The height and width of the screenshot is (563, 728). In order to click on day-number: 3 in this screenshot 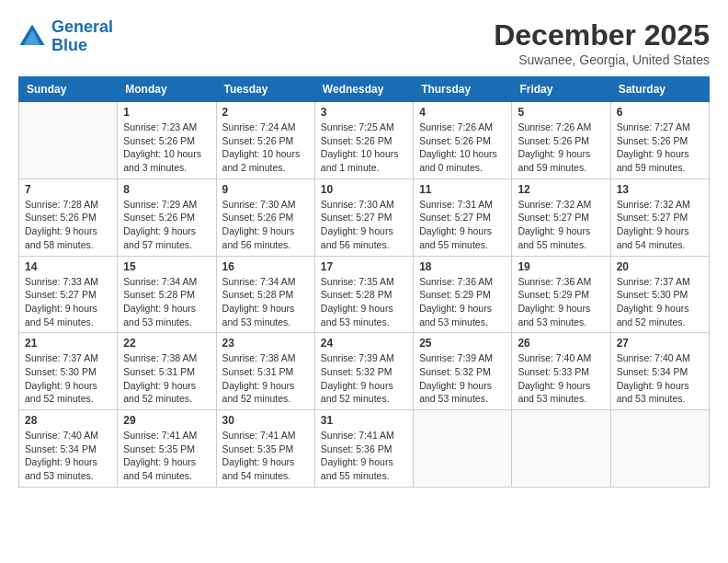, I will do `click(364, 112)`.